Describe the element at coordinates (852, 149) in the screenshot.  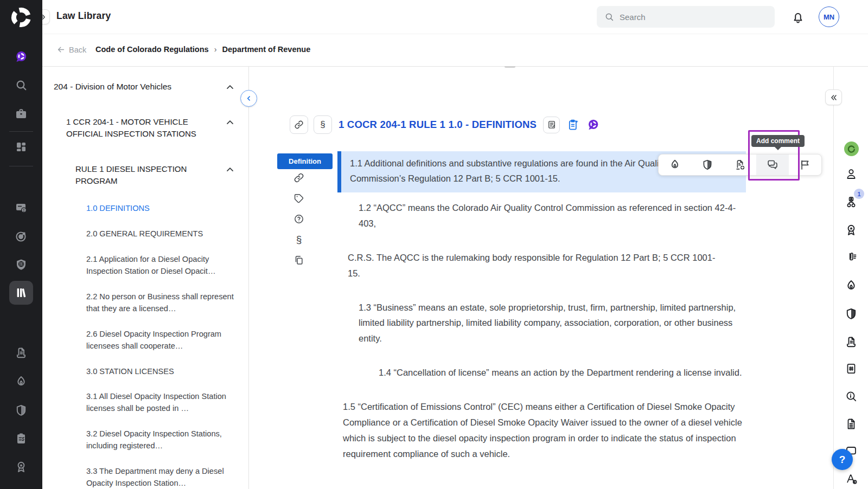
I see `right-rail-sync-status-icon` at that location.